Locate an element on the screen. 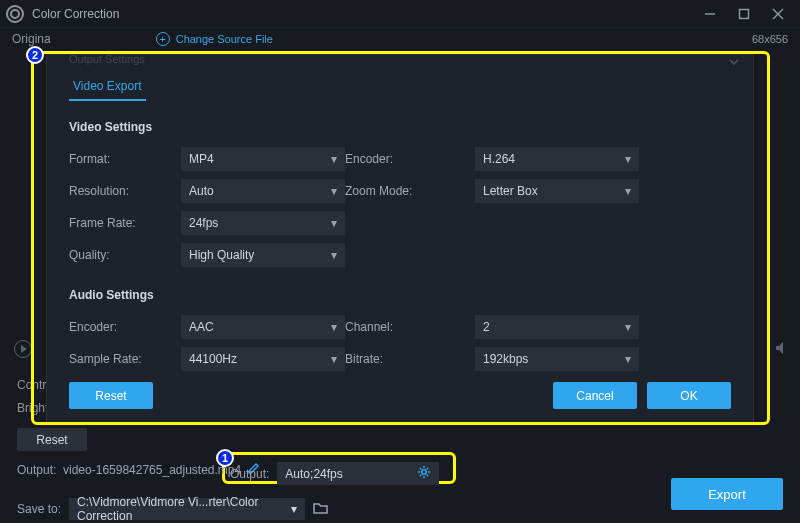 The height and width of the screenshot is (523, 800). save-path-select: C:\Vidmore\Vidmore Vi...rter\Color Corre… is located at coordinates (187, 509).